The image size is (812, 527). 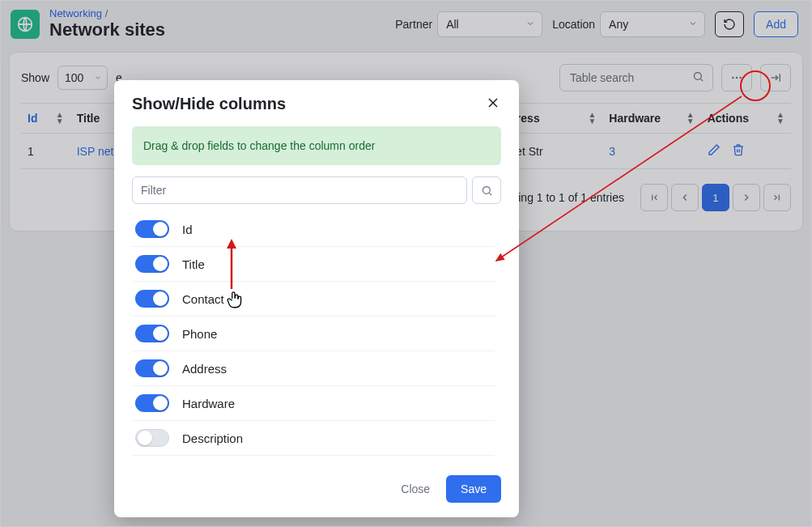 I want to click on column-label: Address, so click(x=204, y=369).